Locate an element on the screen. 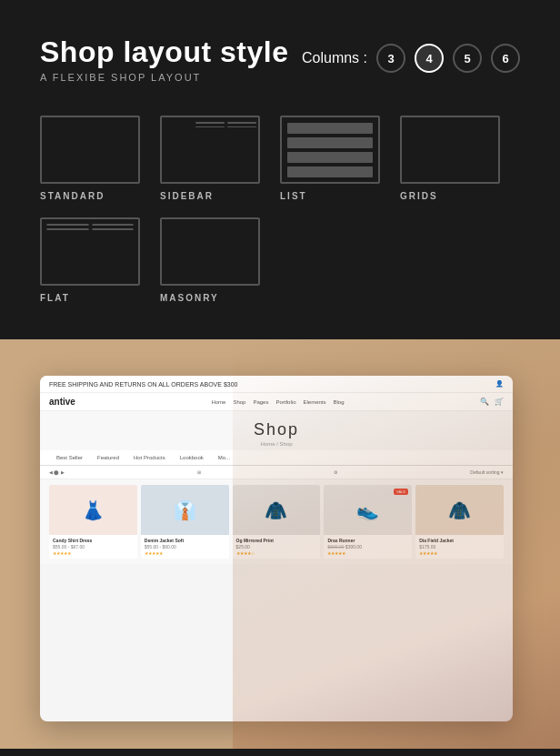 This screenshot has width=560, height=756. column-3-button: 3 is located at coordinates (391, 58).